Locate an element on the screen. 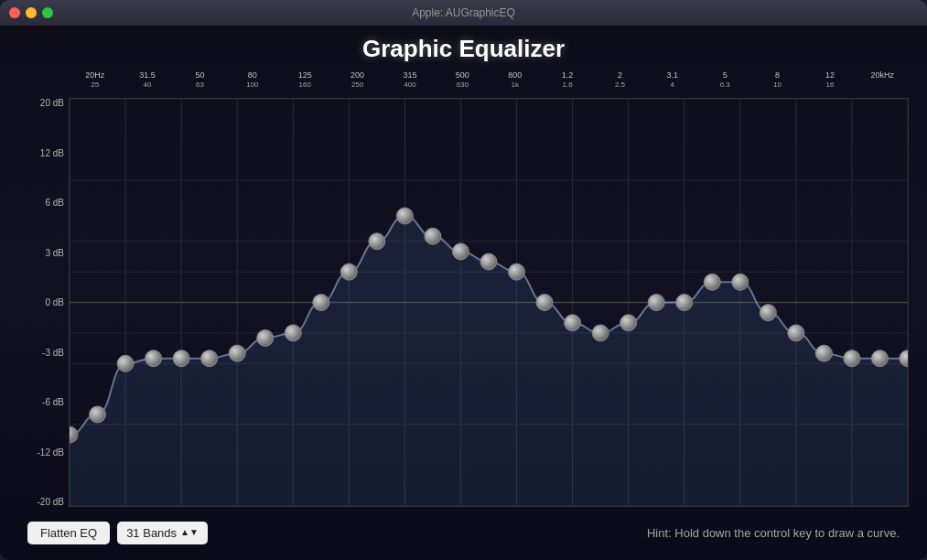 This screenshot has height=560, width=927. bands-select-button: 31 Bands ▲▼ is located at coordinates (163, 533).